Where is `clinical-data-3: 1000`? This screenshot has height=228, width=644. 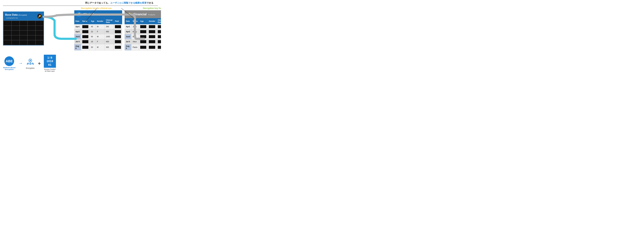 clinical-data-3: 1000 is located at coordinates (109, 37).